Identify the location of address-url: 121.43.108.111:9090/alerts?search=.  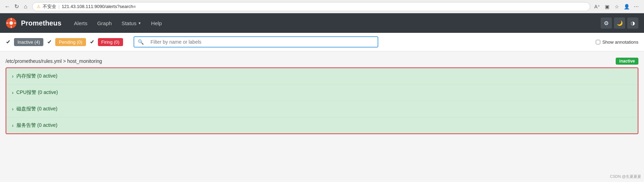
(324, 6).